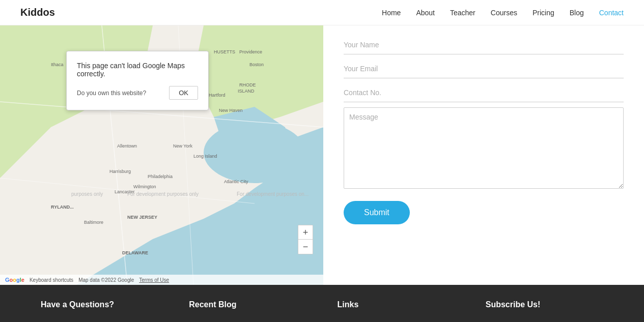 The image size is (644, 322). I want to click on svg-text: purposes only, so click(87, 194).